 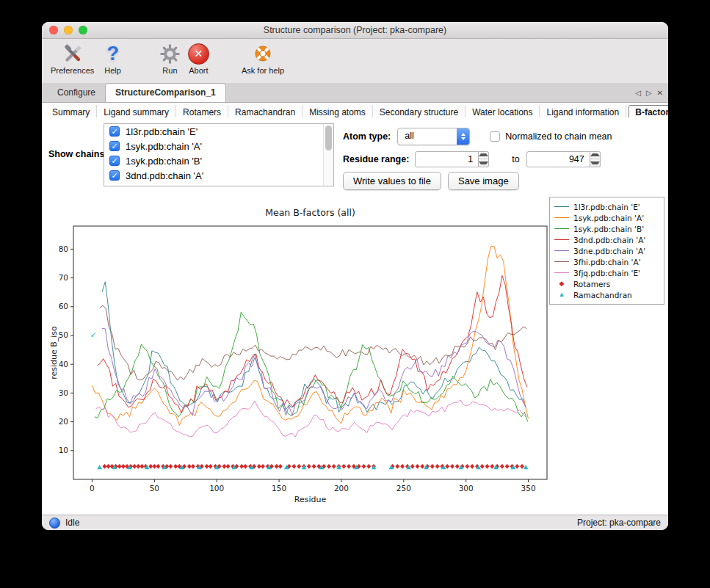 I want to click on traffic-lights, so click(x=68, y=30).